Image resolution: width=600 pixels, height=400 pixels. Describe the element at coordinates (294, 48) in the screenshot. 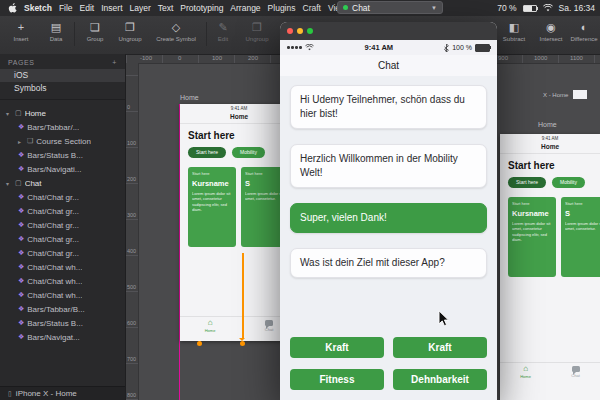

I see `signal-strength-icon` at that location.